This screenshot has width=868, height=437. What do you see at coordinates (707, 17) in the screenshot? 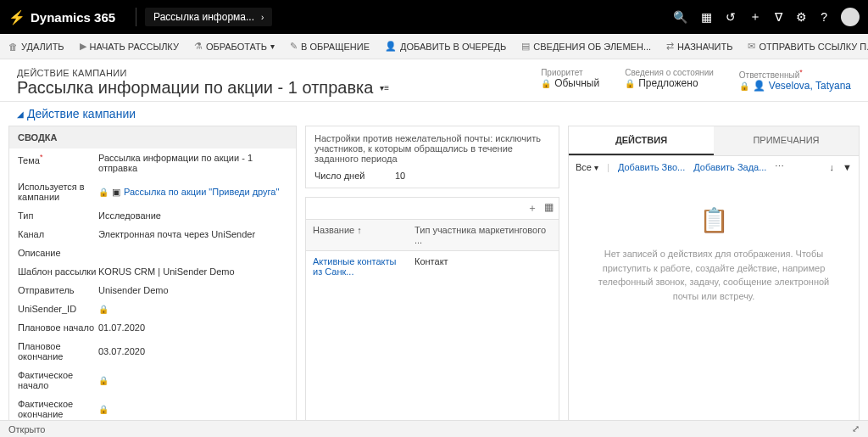
I see `calendar-icon: ▦` at bounding box center [707, 17].